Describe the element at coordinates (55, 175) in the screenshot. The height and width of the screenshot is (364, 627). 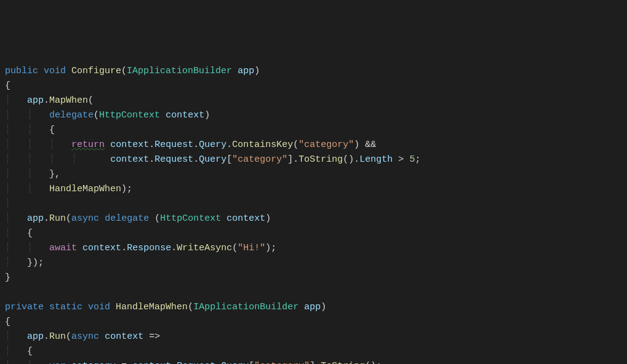
I see `brace-close: },` at that location.